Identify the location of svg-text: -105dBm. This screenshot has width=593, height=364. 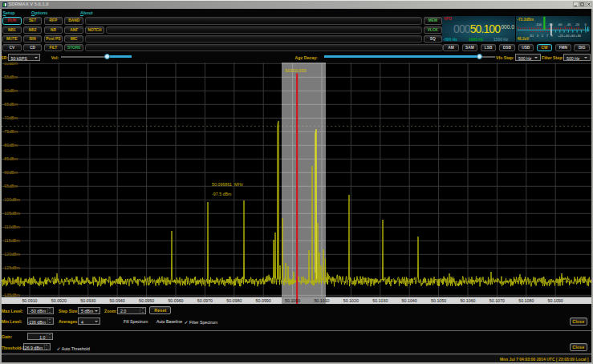
(12, 213).